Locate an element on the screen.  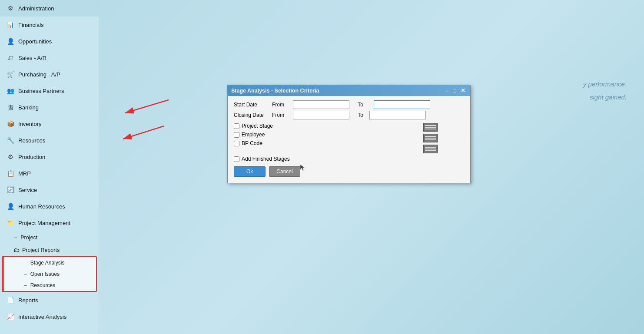
sidebar-item-banking: 🏦 Banking is located at coordinates (50, 107).